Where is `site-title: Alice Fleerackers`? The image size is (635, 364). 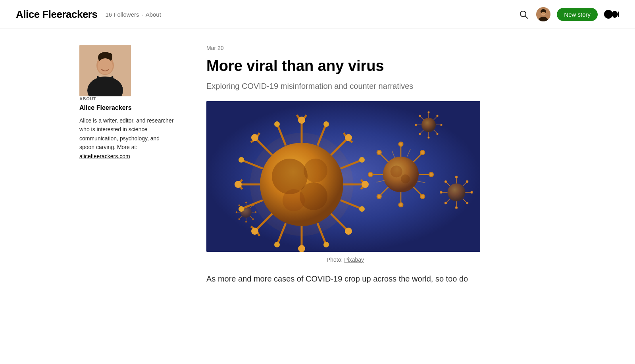
site-title: Alice Fleerackers is located at coordinates (56, 14).